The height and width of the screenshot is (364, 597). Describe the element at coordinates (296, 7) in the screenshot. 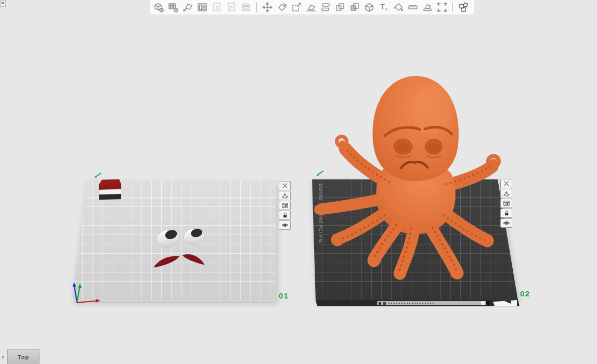

I see `scale-icon` at that location.